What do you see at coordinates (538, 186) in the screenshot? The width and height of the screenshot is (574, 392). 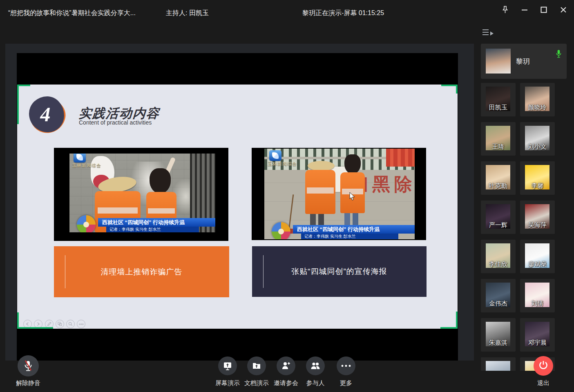 I see `participant-name: 李馨` at bounding box center [538, 186].